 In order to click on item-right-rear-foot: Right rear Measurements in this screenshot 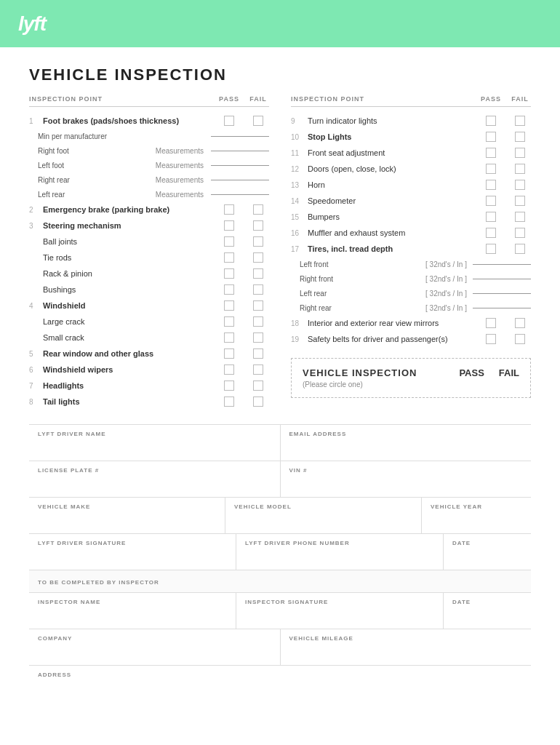, I will do `click(149, 180)`.